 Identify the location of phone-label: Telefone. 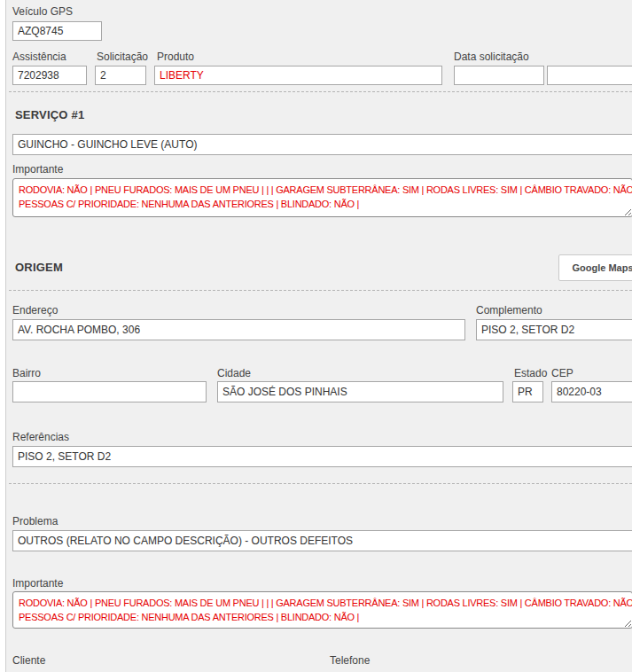
(349, 660).